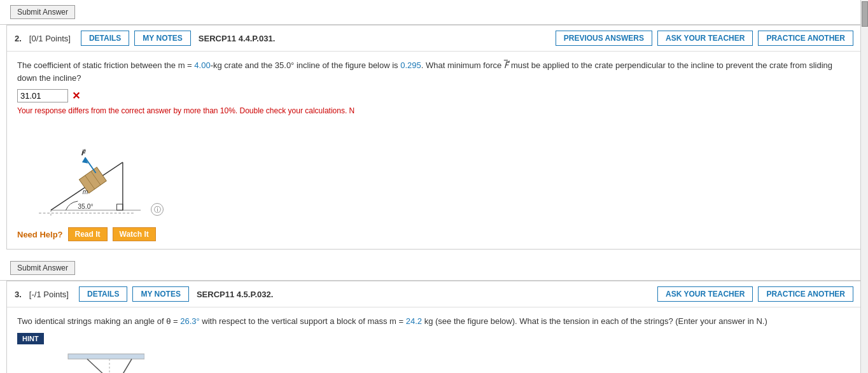  I want to click on q2-m-value: 4.00, so click(202, 65).